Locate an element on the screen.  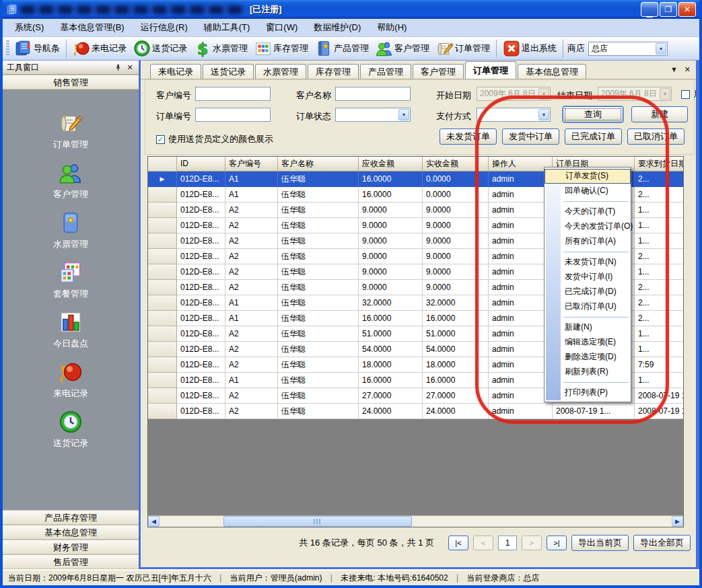
table-row: 012D-E8...A2伍华聪24.000024.0000admin2008-0… is located at coordinates (416, 412).